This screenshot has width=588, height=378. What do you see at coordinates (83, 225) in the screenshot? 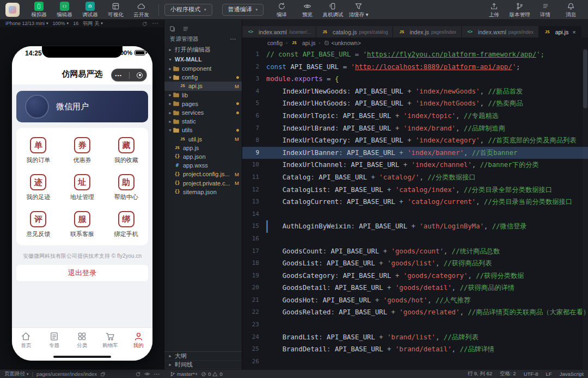
I see `menu-item-联系客服: 服联系客服` at bounding box center [83, 225].